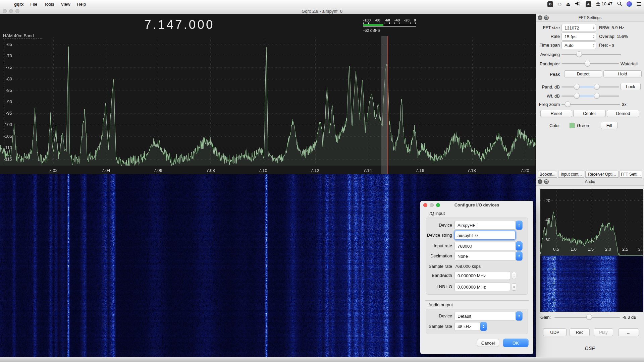  Describe the element at coordinates (397, 20) in the screenshot. I see `meter-tick: -40` at that location.